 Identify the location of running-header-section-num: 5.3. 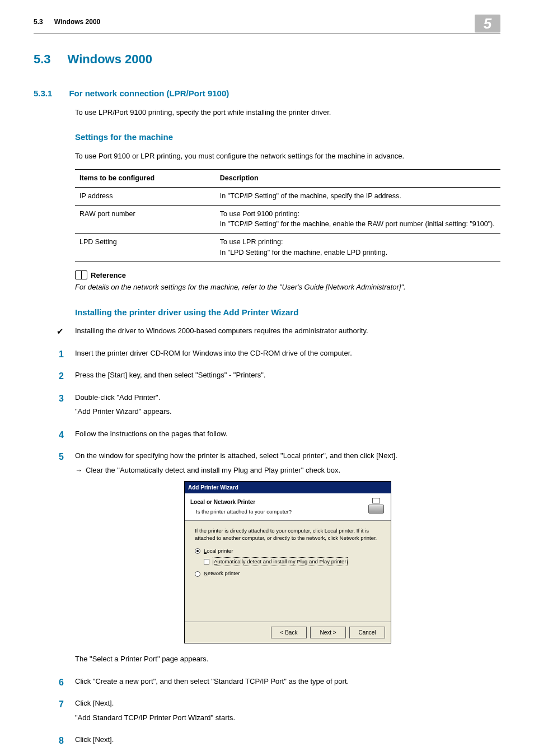
(38, 22).